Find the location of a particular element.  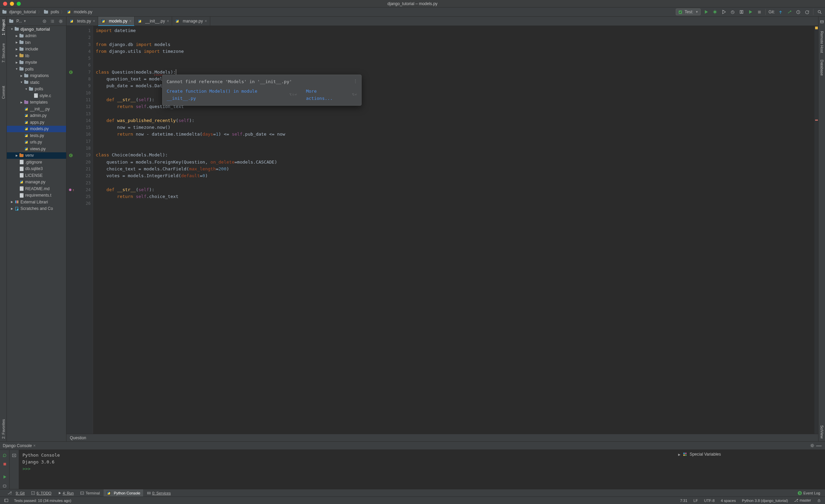

override-gutter-icon: o is located at coordinates (70, 190).